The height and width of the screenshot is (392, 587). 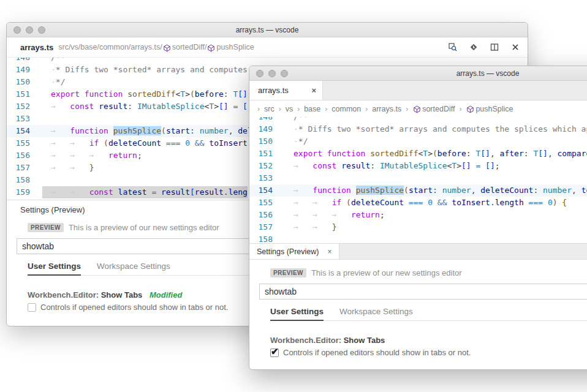 What do you see at coordinates (418, 190) in the screenshot?
I see `code-line-154: 154→ function pushSplice(start: number, …` at bounding box center [418, 190].